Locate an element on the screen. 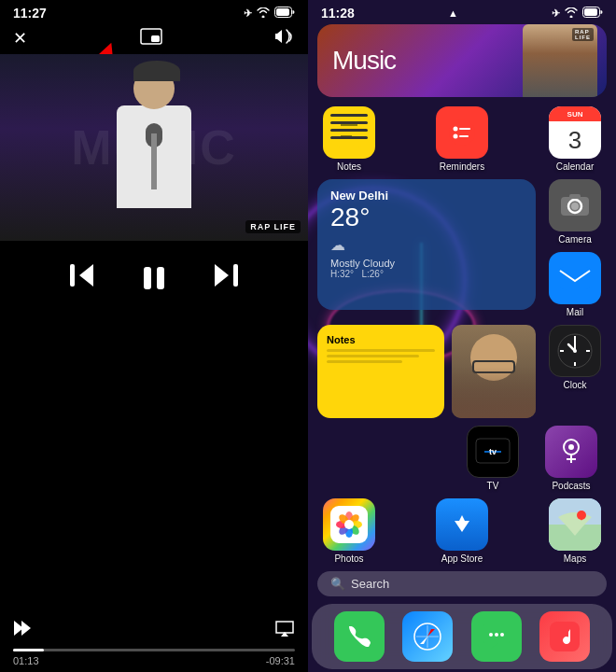  podcasts-label: Podcasts is located at coordinates (571, 485).